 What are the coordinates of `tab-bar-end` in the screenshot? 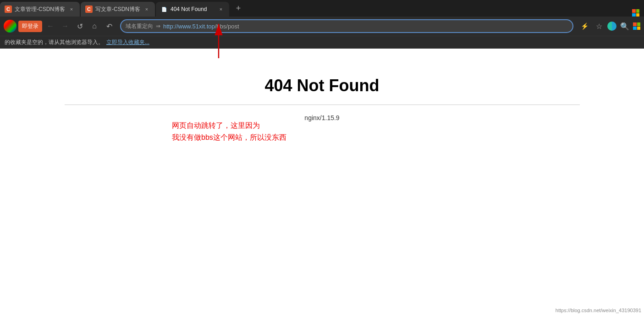 It's located at (638, 13).